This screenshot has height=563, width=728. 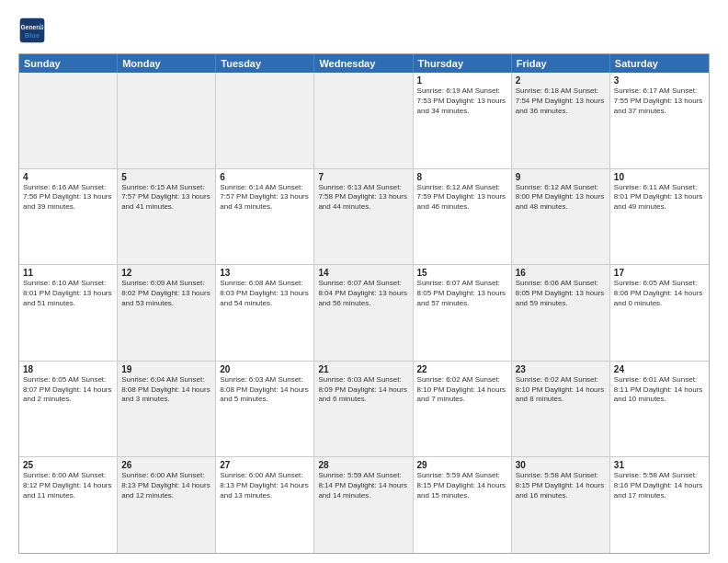 I want to click on day-number: 17, so click(x=660, y=272).